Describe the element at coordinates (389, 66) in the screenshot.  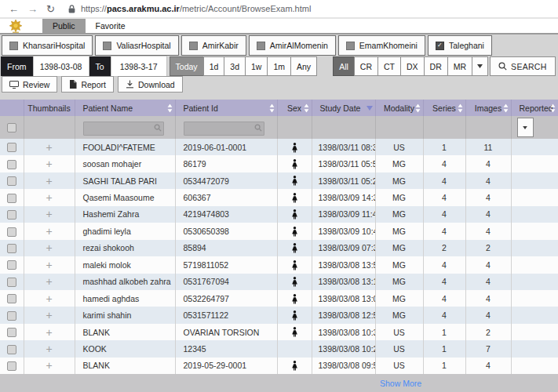
I see `modality-ct-button: CT` at that location.